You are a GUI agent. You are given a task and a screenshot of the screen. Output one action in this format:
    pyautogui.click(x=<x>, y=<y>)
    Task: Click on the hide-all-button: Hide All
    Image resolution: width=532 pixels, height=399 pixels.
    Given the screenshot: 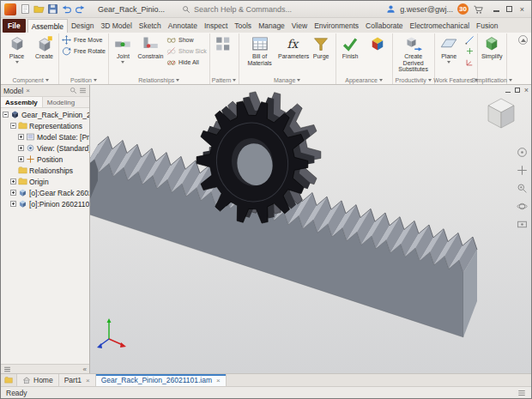 What is the action you would take?
    pyautogui.click(x=187, y=62)
    